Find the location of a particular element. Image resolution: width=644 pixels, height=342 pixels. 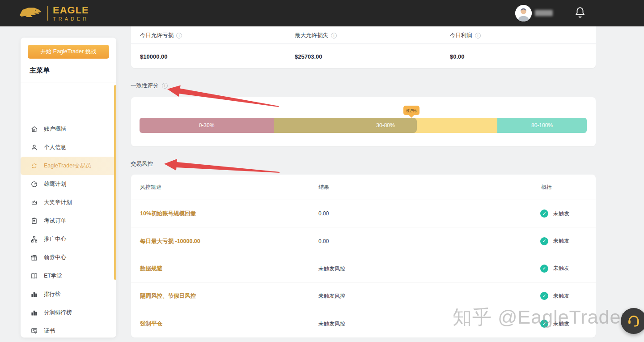

bar-zone-high: 80-100% is located at coordinates (542, 125).